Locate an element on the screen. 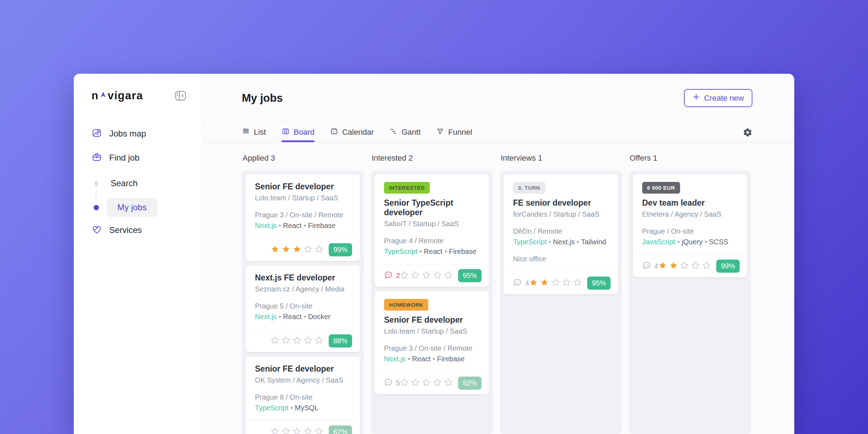 This screenshot has height=434, width=868. job-card: Senior FE developerOK System / Agency / … is located at coordinates (303, 395).